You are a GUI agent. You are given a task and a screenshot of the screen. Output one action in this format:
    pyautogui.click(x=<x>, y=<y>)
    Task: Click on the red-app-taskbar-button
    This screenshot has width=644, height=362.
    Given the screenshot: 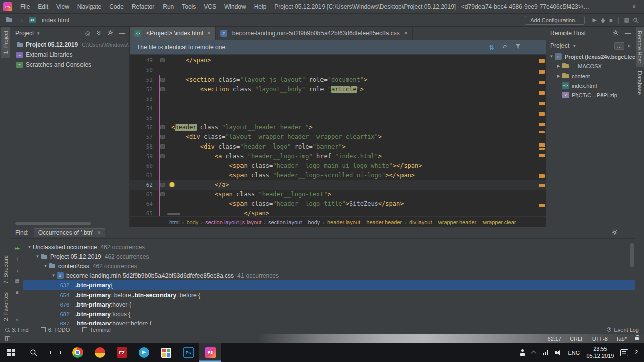 What is the action you would take?
    pyautogui.click(x=100, y=352)
    